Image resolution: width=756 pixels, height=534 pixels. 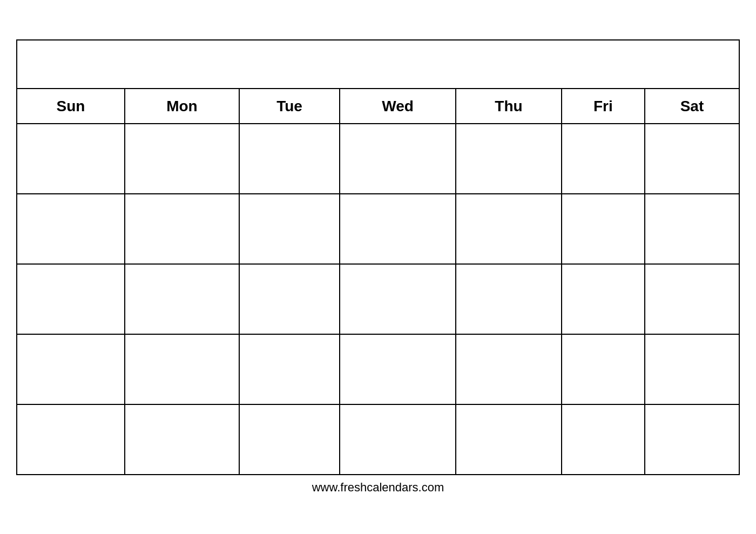 What do you see at coordinates (378, 488) in the screenshot?
I see `footer-url: www.freshcalendars.com` at bounding box center [378, 488].